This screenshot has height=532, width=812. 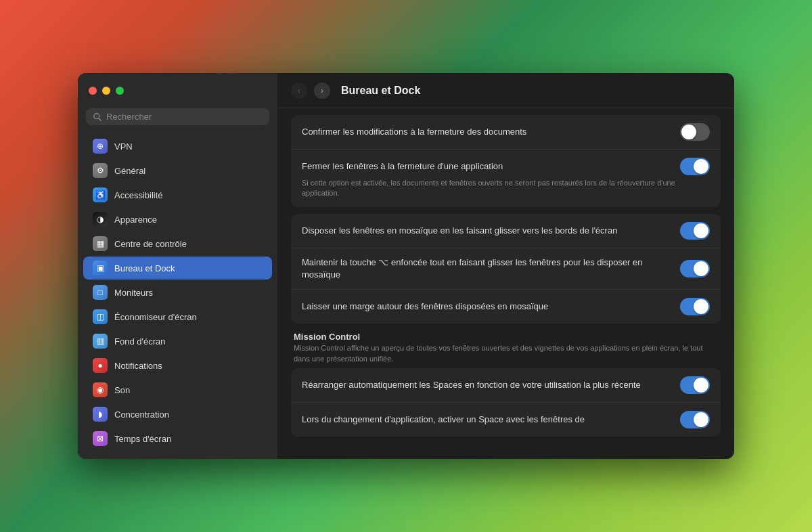 What do you see at coordinates (506, 188) in the screenshot?
I see `setting-desc-fermer-fenetres: Si cette option est activée, les documen…` at bounding box center [506, 188].